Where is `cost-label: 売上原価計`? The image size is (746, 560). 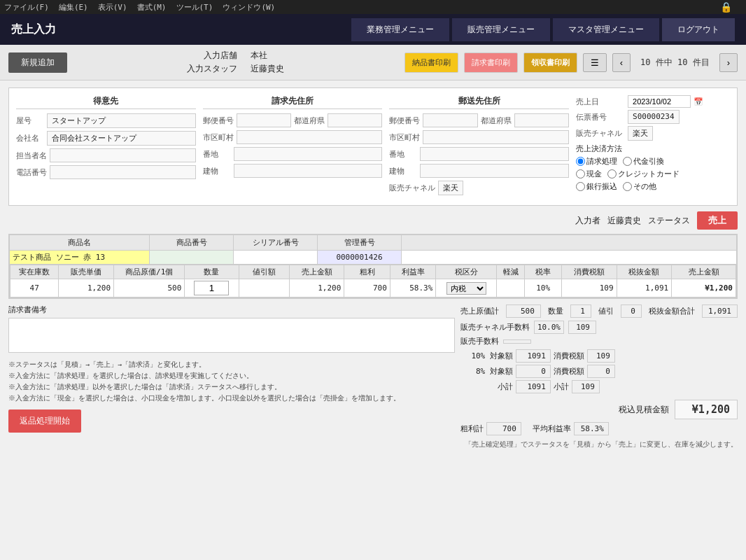 cost-label: 売上原価計 is located at coordinates (480, 311).